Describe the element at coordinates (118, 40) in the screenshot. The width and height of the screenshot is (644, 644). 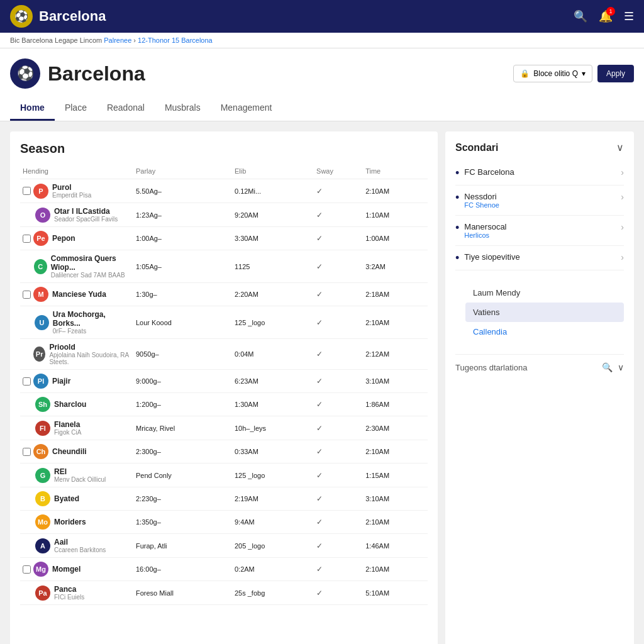
I see `breadcrumb-part-3: Palrenee` at that location.